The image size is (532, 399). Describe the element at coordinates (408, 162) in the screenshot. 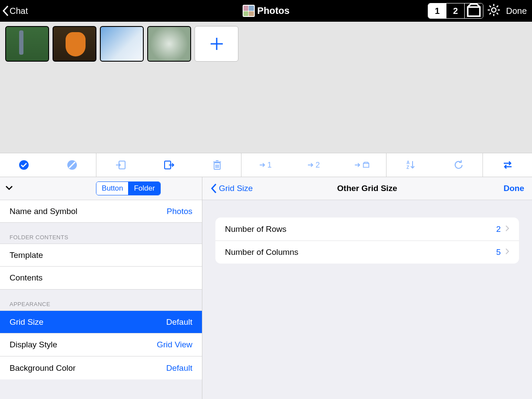

I see `svg-text: A` at that location.